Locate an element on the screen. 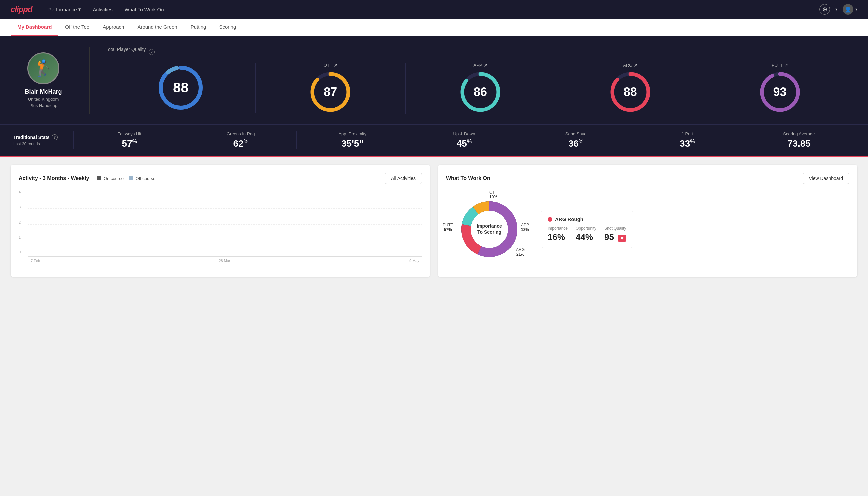  arg-arrow-icon: ↗ is located at coordinates (635, 65).